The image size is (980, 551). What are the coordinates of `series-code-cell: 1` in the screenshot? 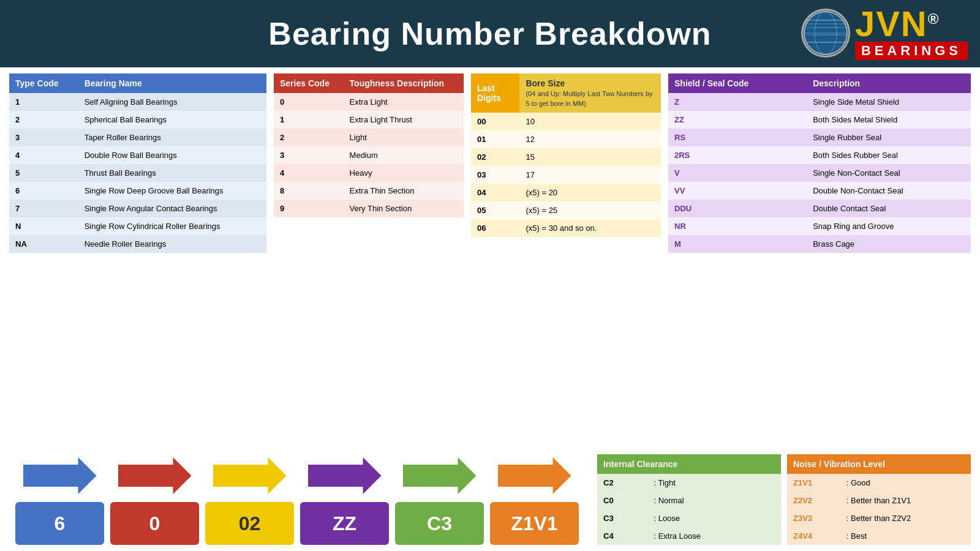 It's located at (309, 120).